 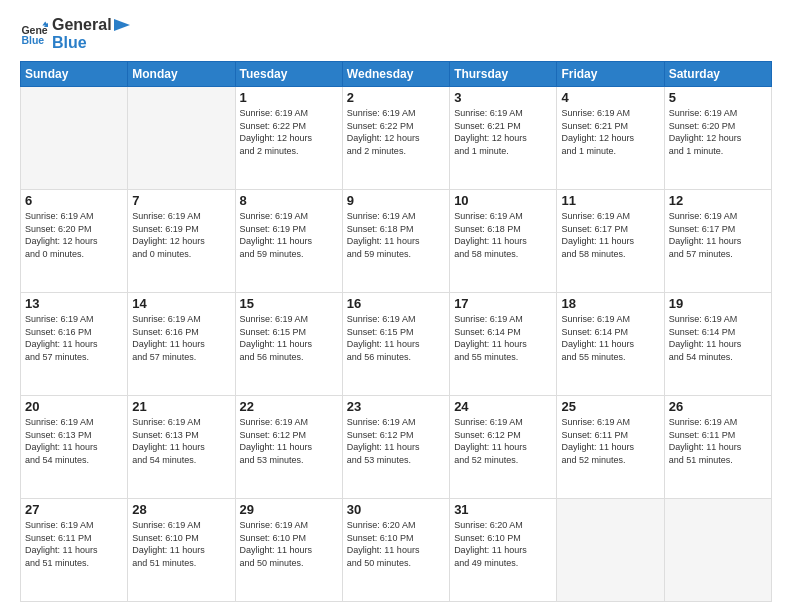 I want to click on day-number: 24, so click(x=503, y=406).